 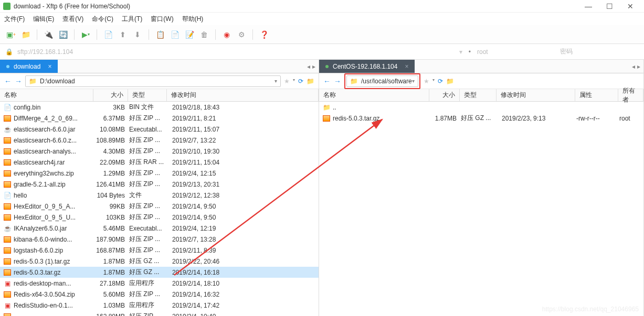 I want to click on file-name: everything32wchs.zip, so click(x=54, y=173).